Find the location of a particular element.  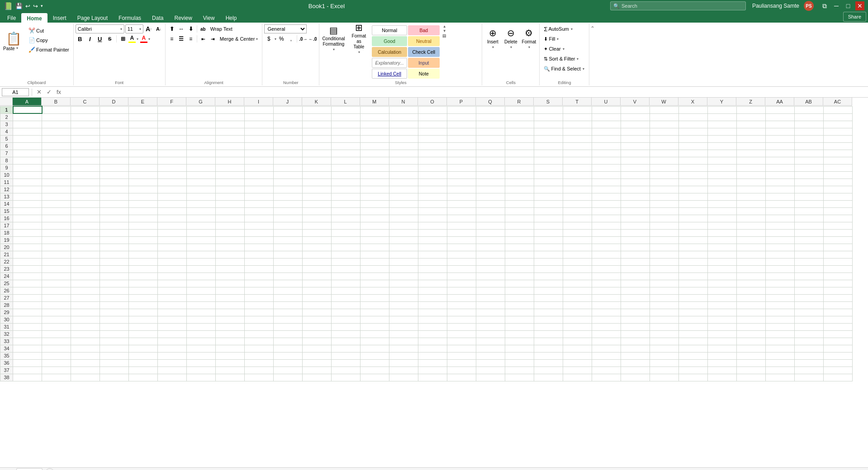

cell-AB12 is located at coordinates (809, 189).